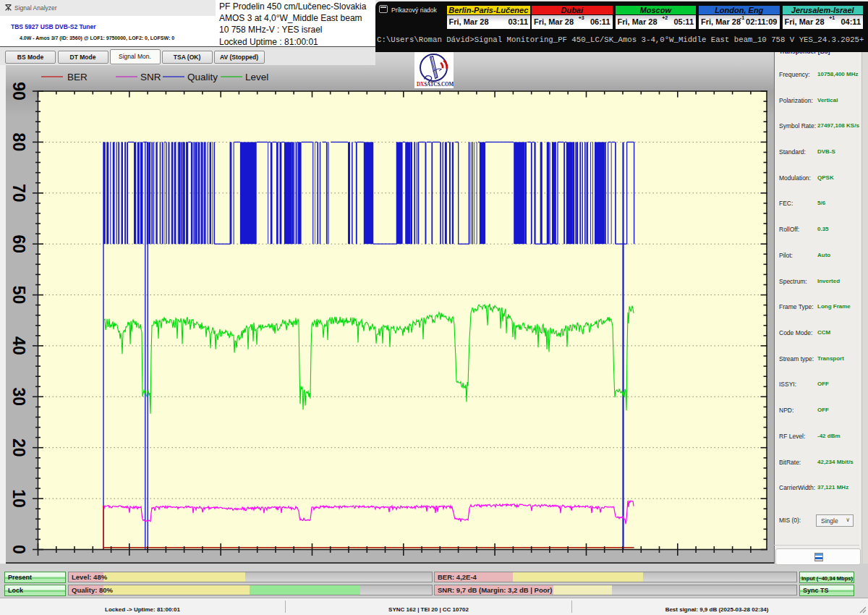  What do you see at coordinates (19, 193) in the screenshot?
I see `svg-text: 70` at bounding box center [19, 193].